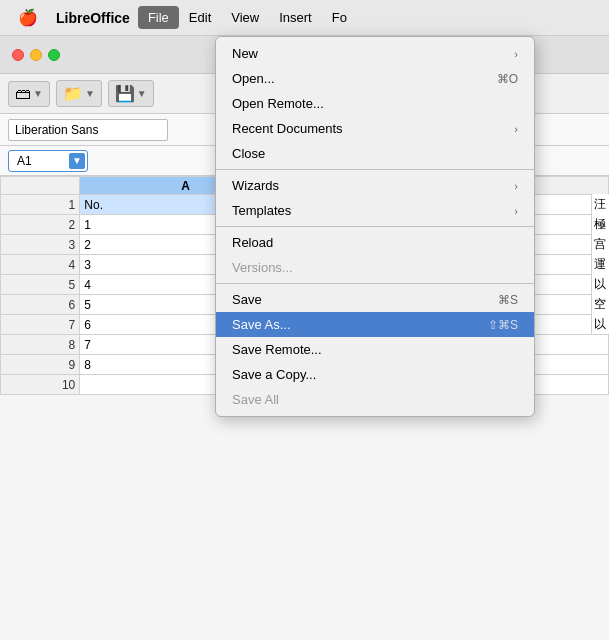 This screenshot has width=609, height=640. Describe the element at coordinates (38, 94) in the screenshot. I see `new-dropdown-arrow: ▼` at that location.